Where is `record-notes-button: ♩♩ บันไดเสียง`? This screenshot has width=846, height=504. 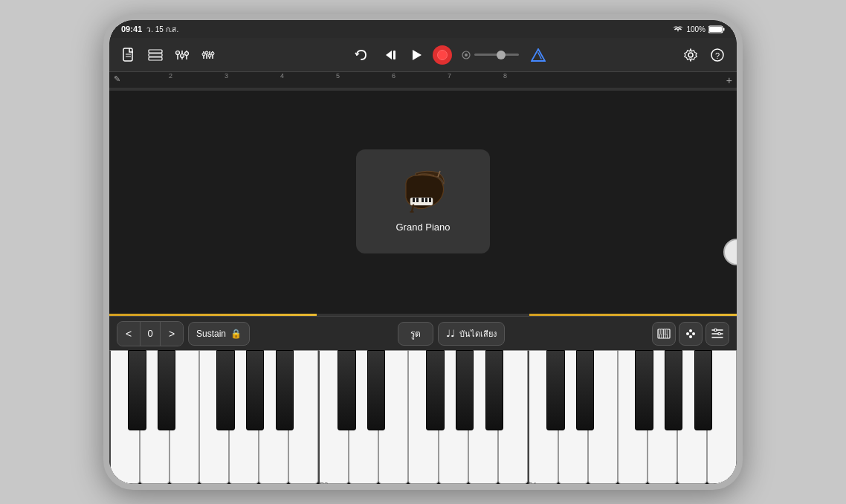 record-notes-button: ♩♩ บันไดเสียง is located at coordinates (471, 334).